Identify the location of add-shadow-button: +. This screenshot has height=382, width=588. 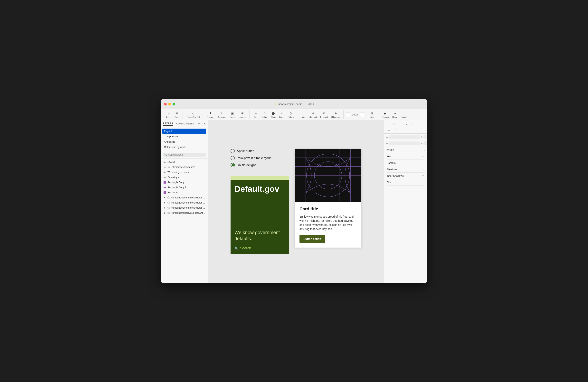
(423, 169).